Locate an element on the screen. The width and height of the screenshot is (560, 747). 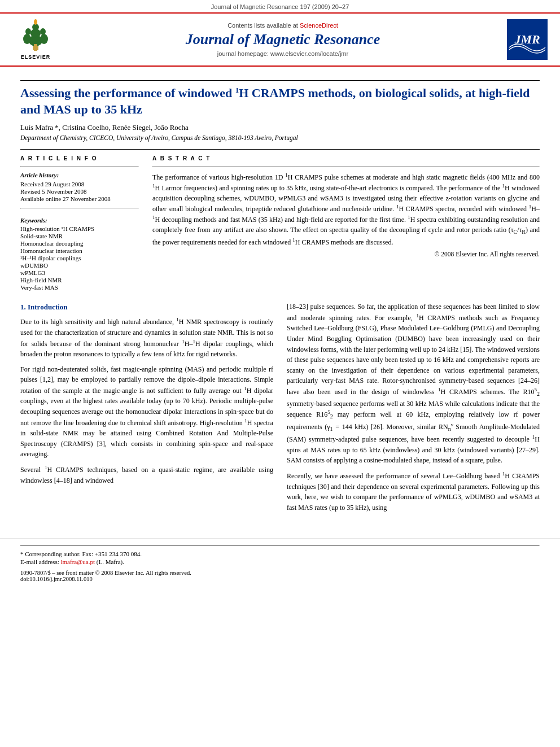
body-left-column: 1. Introduction Due to its high sensitiv… is located at coordinates (147, 409).